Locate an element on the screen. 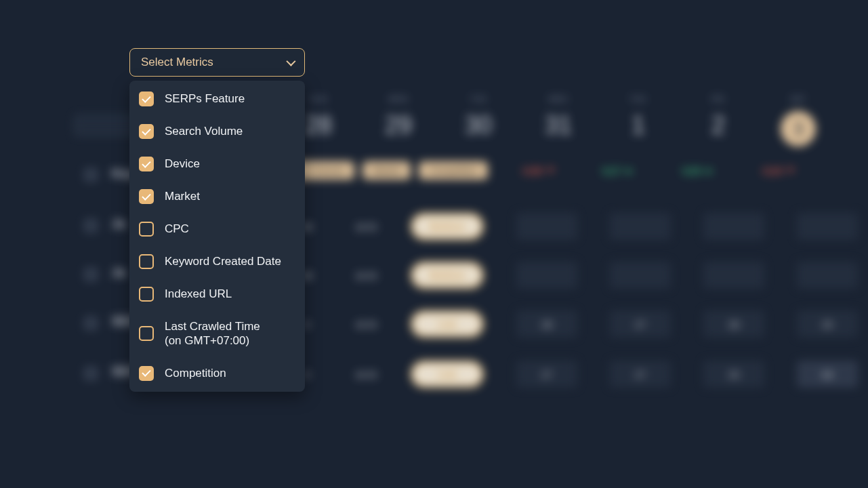 This screenshot has height=488, width=868. day-abbr: THU is located at coordinates (638, 99).